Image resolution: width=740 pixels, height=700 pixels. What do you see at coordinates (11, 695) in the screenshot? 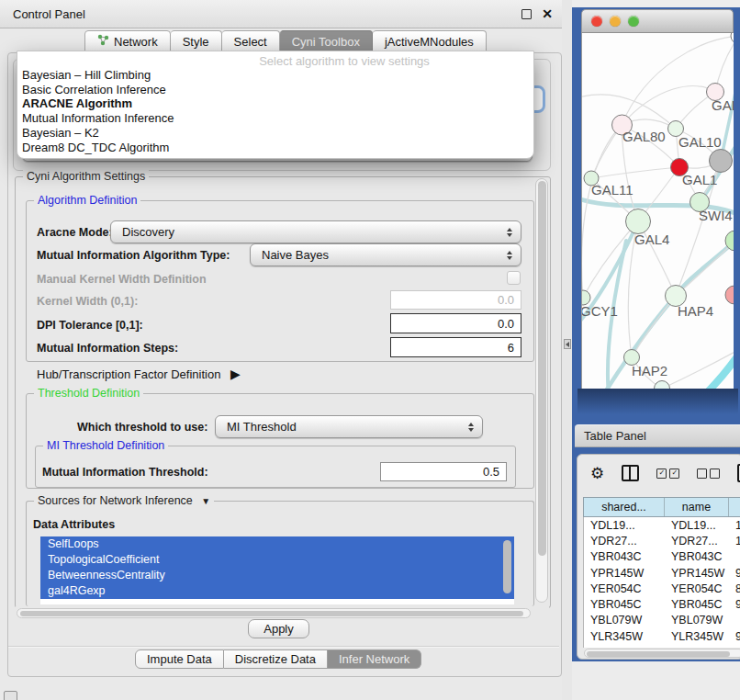
I see `collapsed-panel-icon` at bounding box center [11, 695].